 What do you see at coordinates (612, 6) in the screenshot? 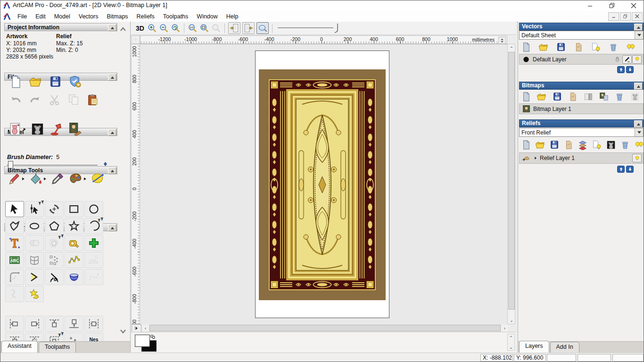
I see `restore-button` at bounding box center [612, 6].